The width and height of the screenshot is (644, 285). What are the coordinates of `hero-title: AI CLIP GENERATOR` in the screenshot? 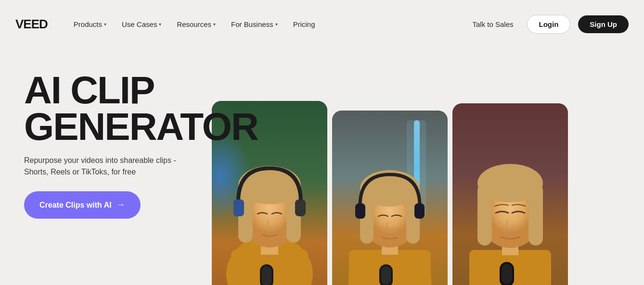 It's located at (141, 109).